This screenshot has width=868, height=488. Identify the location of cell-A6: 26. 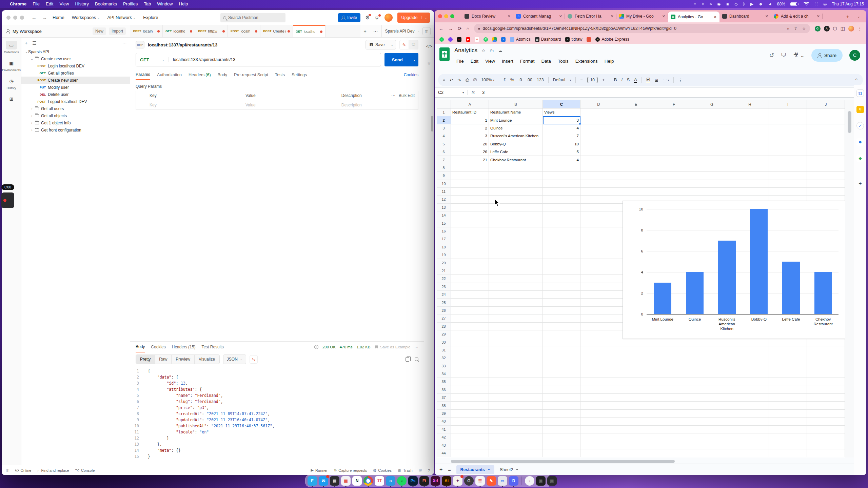
(470, 152).